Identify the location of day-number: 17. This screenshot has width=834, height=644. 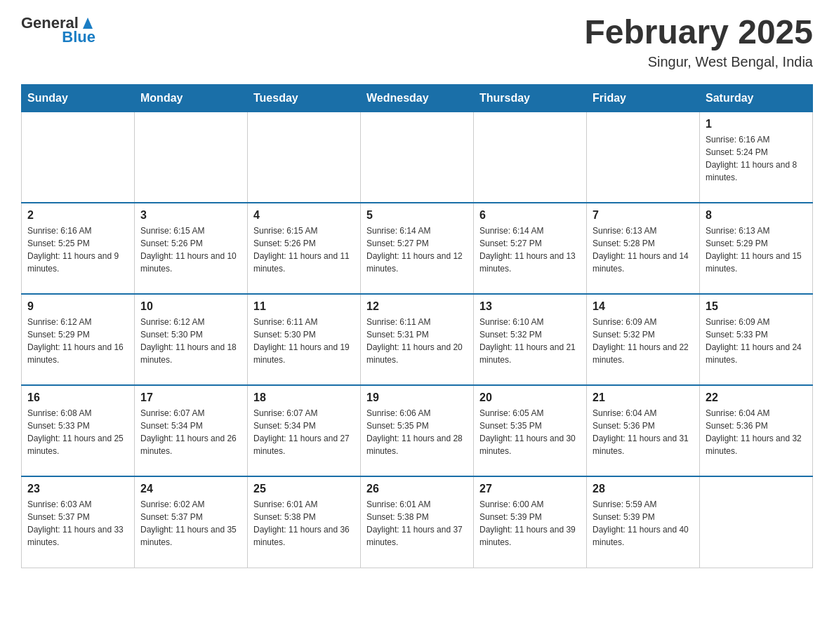
(191, 398).